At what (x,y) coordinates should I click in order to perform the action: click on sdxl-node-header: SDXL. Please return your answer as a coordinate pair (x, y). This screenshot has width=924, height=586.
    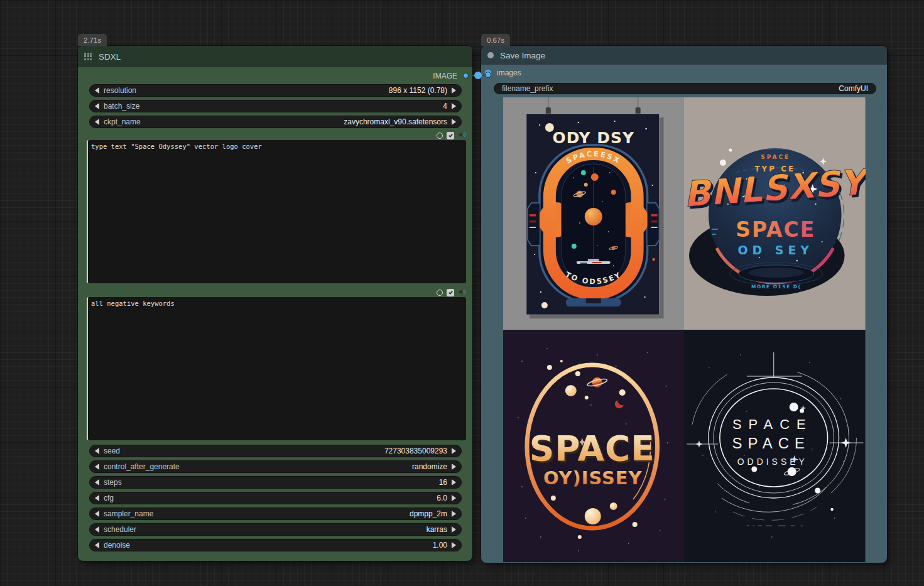
    Looking at the image, I should click on (275, 57).